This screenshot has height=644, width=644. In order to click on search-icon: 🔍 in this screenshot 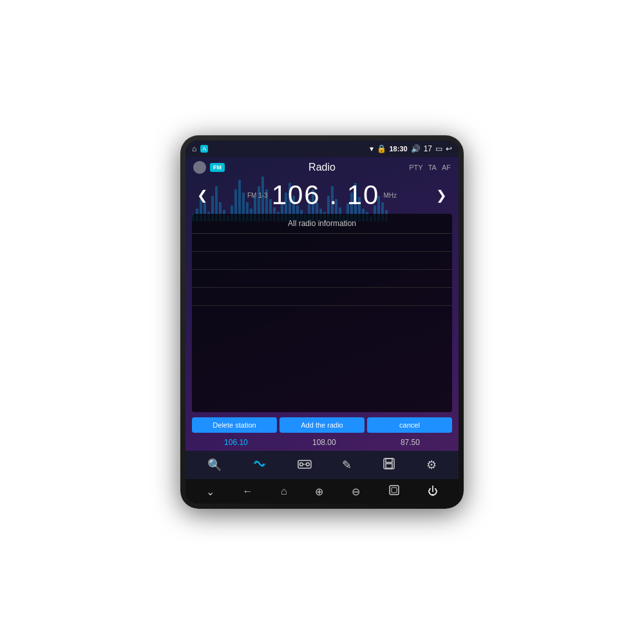, I will do `click(214, 465)`.